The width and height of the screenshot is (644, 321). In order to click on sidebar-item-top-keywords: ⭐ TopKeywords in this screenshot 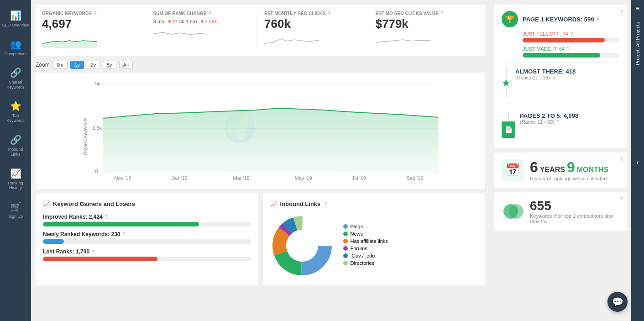, I will do `click(16, 112)`.